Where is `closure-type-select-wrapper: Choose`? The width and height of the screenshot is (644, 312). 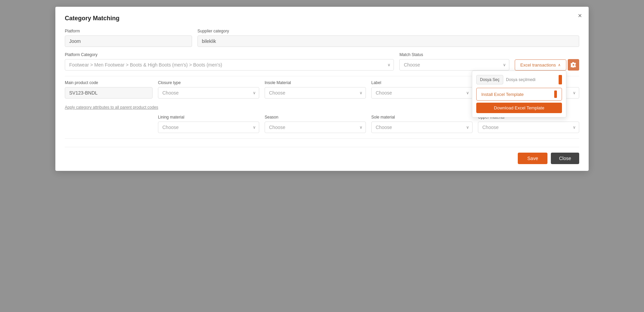
closure-type-select-wrapper: Choose is located at coordinates (209, 93).